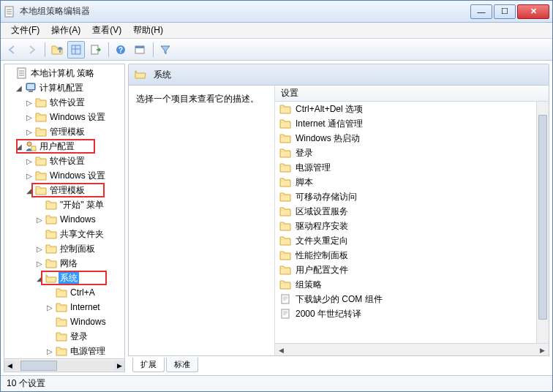 The height and width of the screenshot is (392, 553). Describe the element at coordinates (31, 50) in the screenshot. I see `forward-button` at that location.